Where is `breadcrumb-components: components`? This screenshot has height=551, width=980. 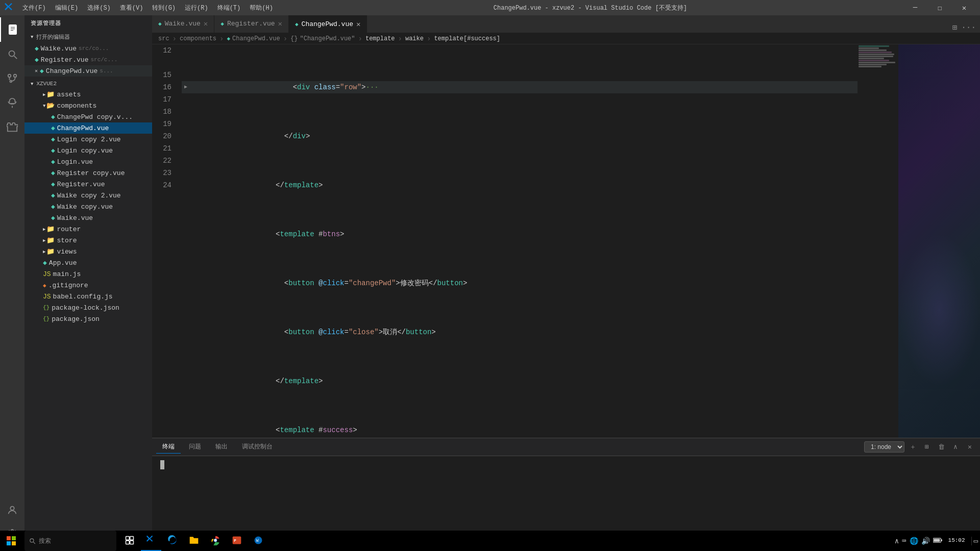
breadcrumb-components: components is located at coordinates (198, 39).